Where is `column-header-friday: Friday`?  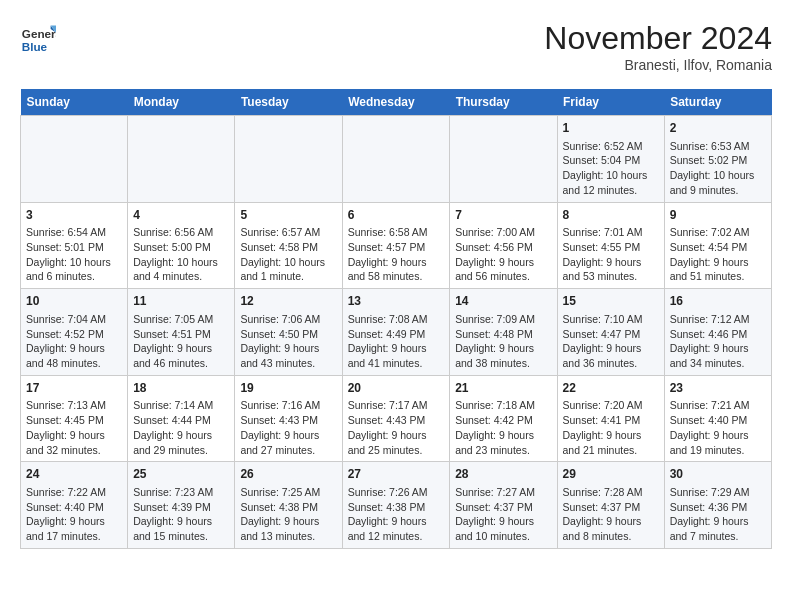
column-header-friday: Friday is located at coordinates (610, 102).